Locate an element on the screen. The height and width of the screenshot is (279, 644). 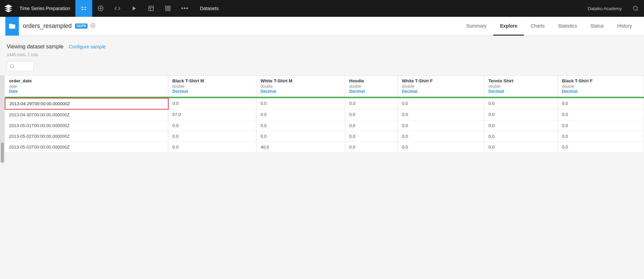
tab-status: Status is located at coordinates (597, 26).